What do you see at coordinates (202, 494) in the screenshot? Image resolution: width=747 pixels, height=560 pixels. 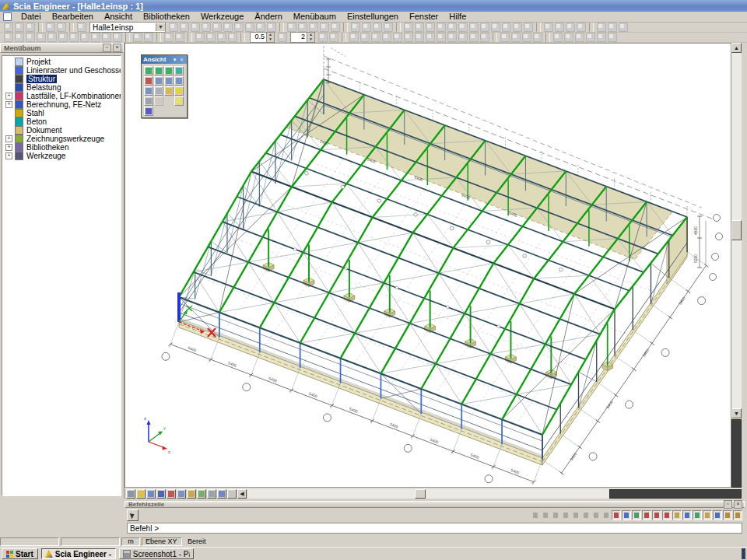 I see `render-wire-icon` at bounding box center [202, 494].